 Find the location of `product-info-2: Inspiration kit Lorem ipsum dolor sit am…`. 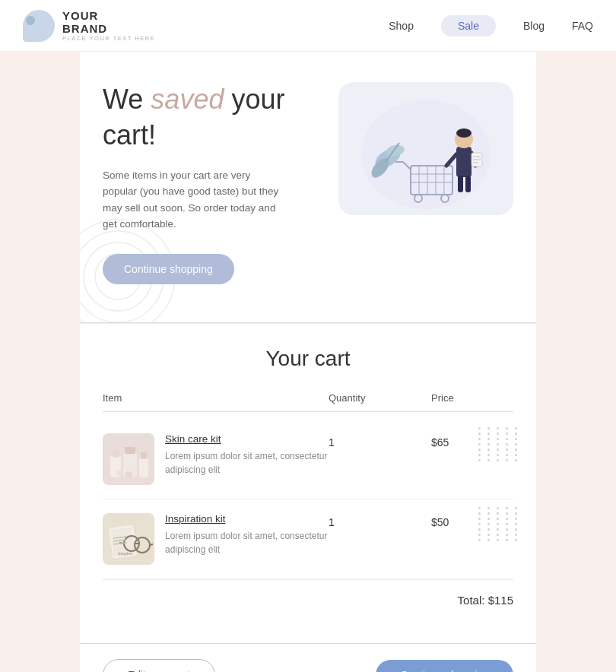

product-info-2: Inspiration kit Lorem ipsum dolor sit am… is located at coordinates (246, 535).